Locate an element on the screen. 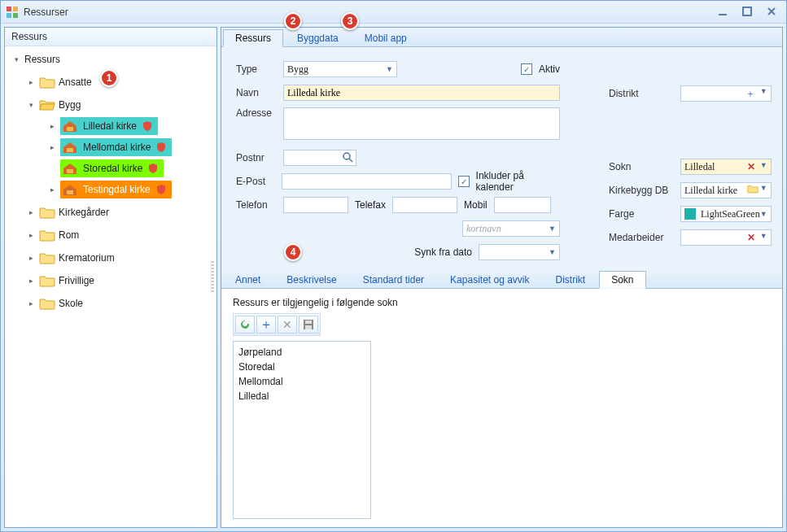  adresse-input is located at coordinates (422, 124).